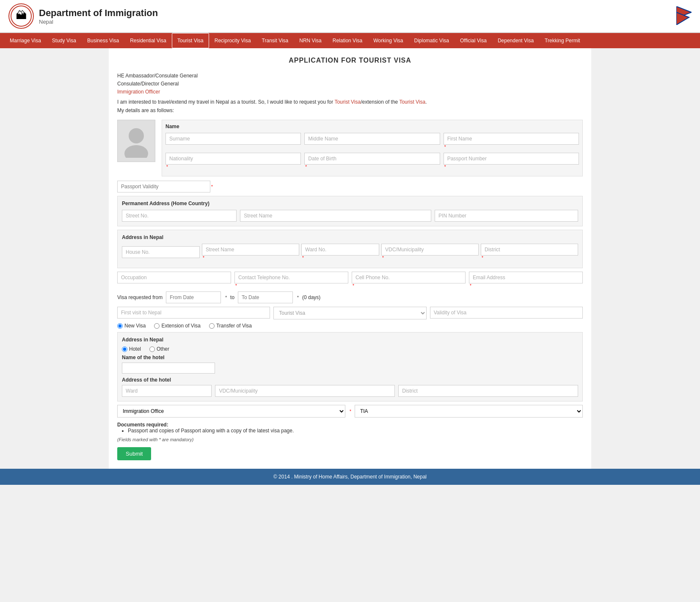 This screenshot has height=602, width=700. Describe the element at coordinates (275, 41) in the screenshot. I see `nav-transit-visa: Transit Visa` at that location.